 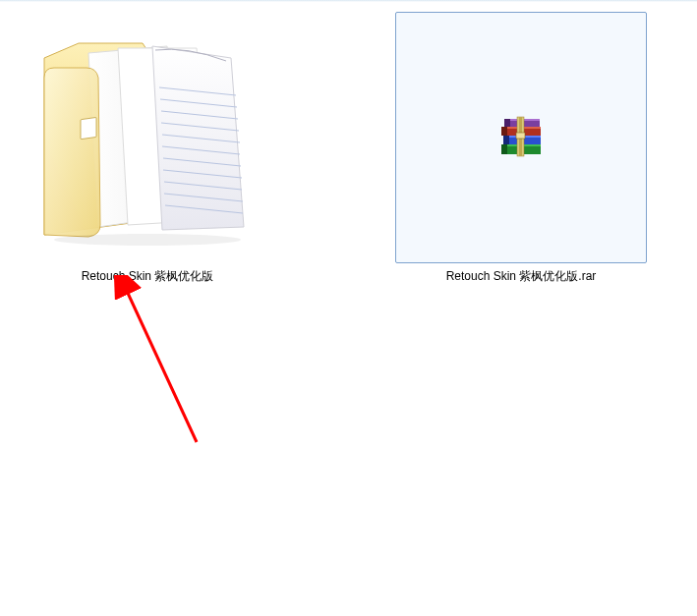 I want to click on file-label: Retouch Skin 紫枫优化版.rar, so click(x=521, y=277).